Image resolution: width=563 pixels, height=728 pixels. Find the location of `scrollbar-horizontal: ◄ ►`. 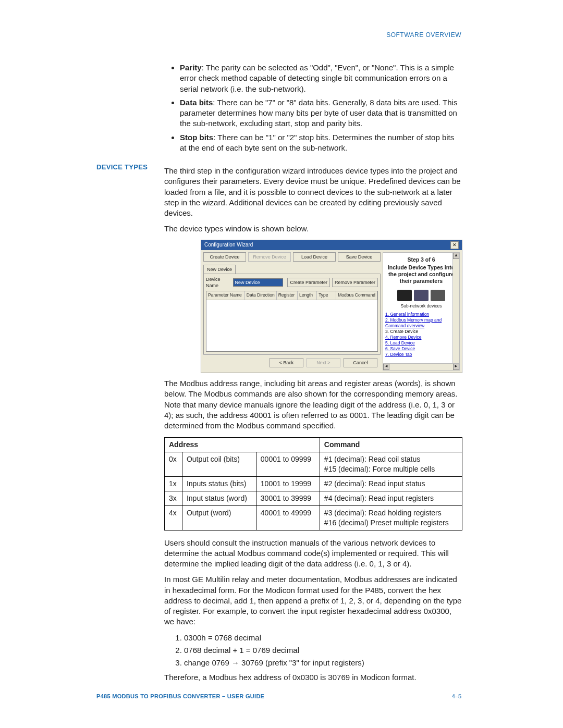

scrollbar-horizontal: ◄ ► is located at coordinates (421, 367).